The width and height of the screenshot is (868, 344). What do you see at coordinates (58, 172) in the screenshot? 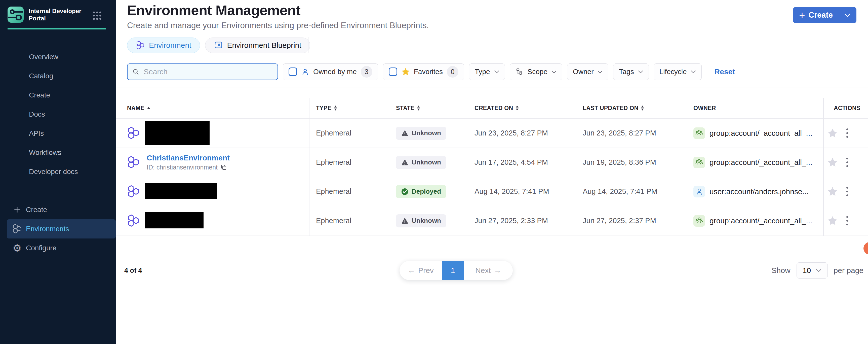
I see `sidebar-item-developer-docs: Developer docs` at bounding box center [58, 172].